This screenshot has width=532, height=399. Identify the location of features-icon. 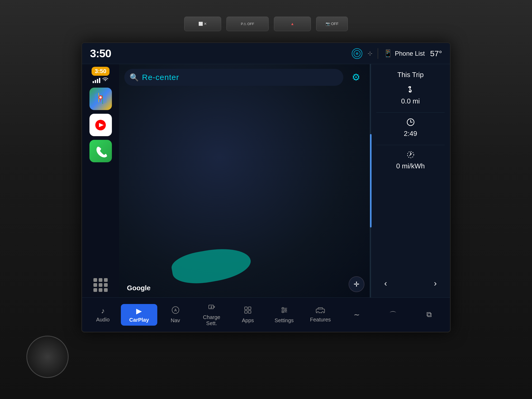
(320, 311).